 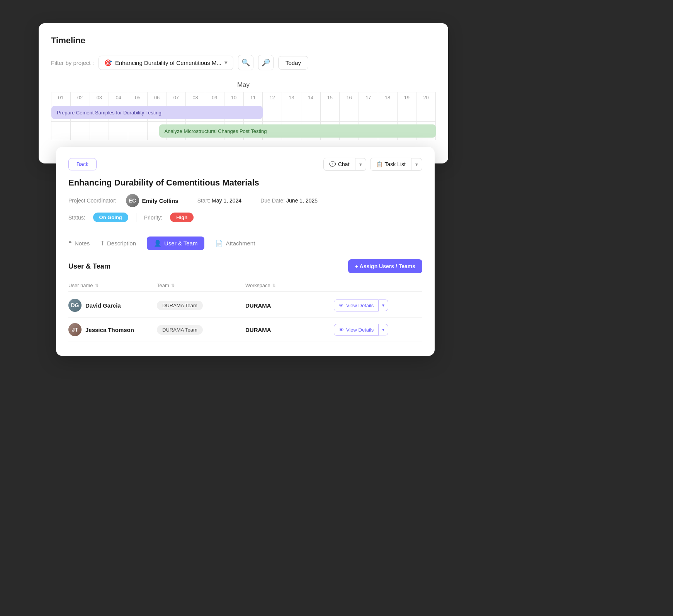 I want to click on th-team: Team ⇅, so click(x=201, y=285).